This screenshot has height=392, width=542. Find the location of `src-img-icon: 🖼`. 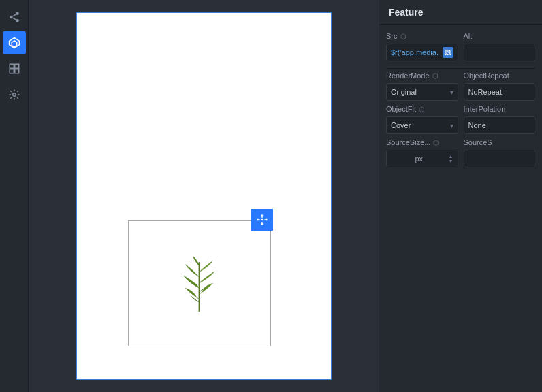

src-img-icon: 🖼 is located at coordinates (448, 52).